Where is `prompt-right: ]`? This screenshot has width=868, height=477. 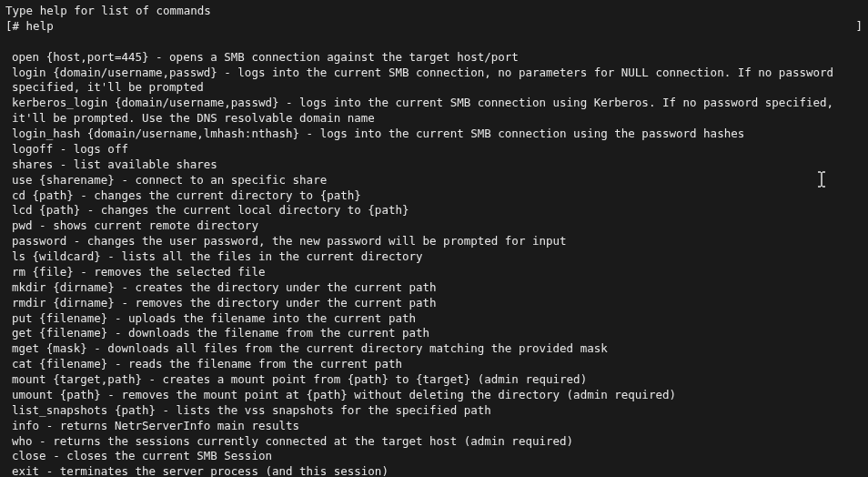
prompt-right: ] is located at coordinates (859, 27).